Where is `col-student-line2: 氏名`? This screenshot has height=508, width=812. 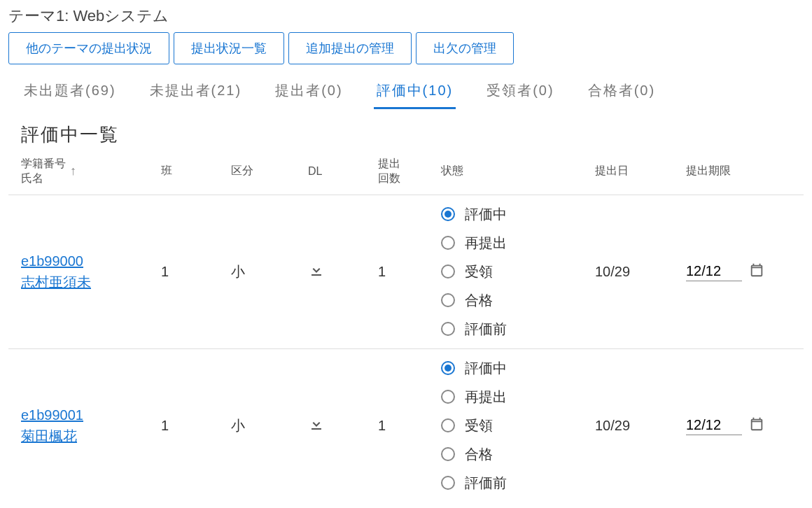 col-student-line2: 氏名 is located at coordinates (32, 178).